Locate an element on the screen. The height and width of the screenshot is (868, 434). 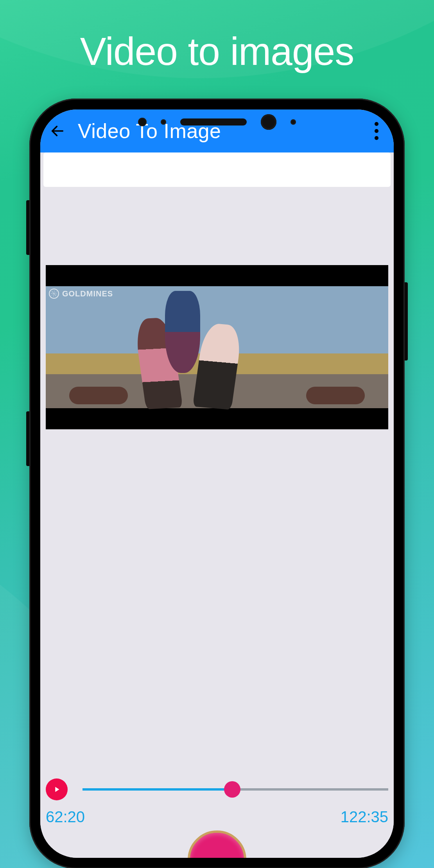
play-button is located at coordinates (57, 789).